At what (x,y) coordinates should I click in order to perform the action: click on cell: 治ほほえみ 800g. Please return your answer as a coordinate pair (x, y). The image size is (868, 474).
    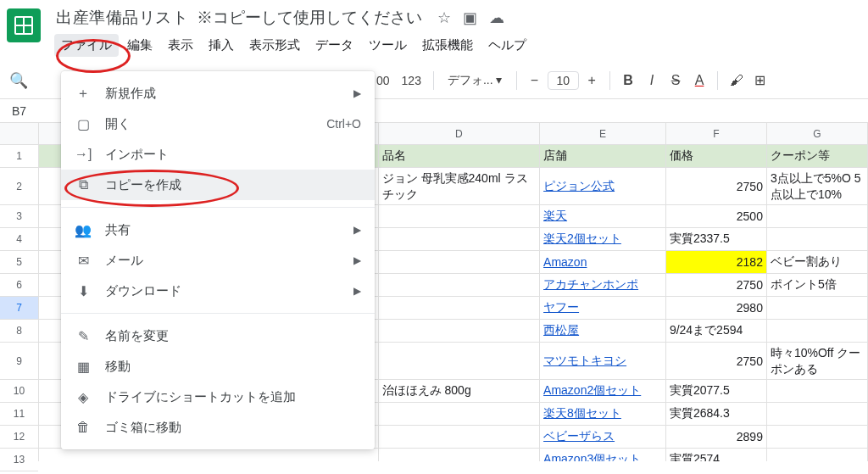
    Looking at the image, I should click on (459, 391).